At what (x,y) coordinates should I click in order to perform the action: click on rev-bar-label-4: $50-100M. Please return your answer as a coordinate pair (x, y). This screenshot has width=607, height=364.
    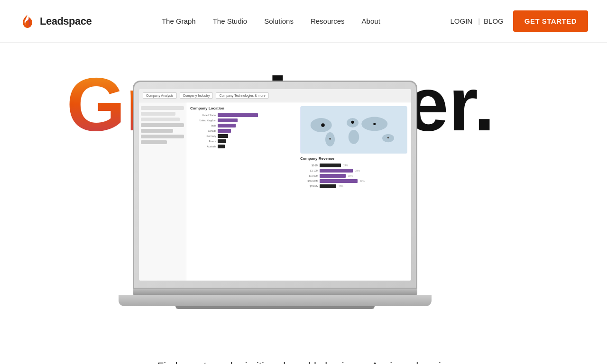
    Looking at the image, I should click on (309, 181).